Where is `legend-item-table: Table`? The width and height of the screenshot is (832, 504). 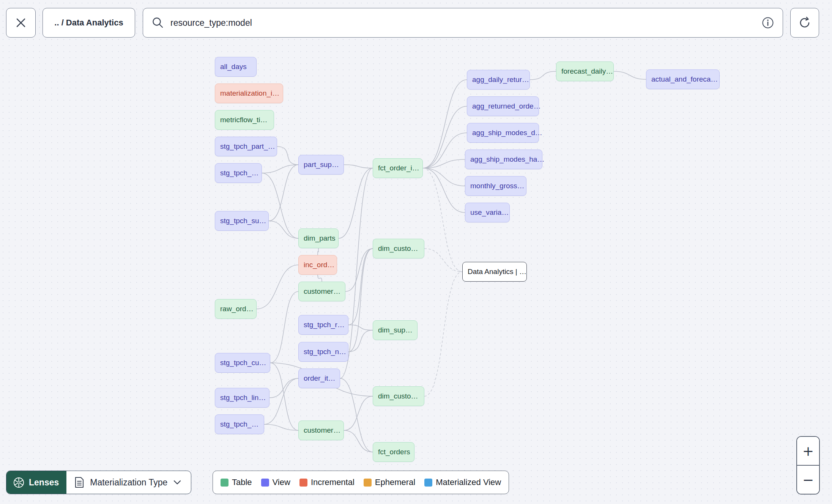 legend-item-table: Table is located at coordinates (236, 482).